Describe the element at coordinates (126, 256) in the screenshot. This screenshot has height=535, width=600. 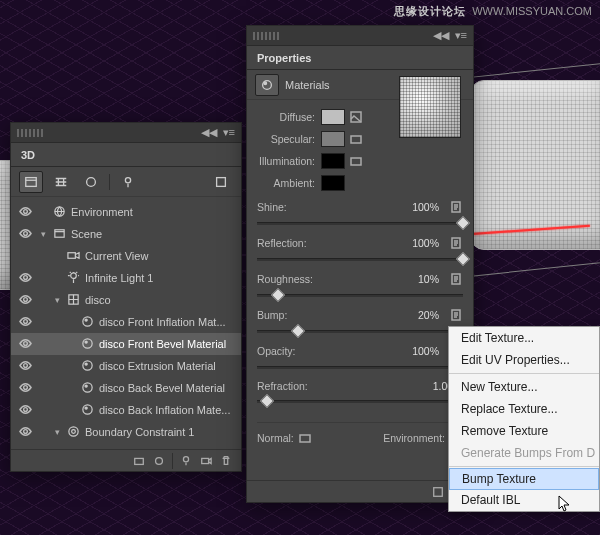
I see `tree-row: Current View` at that location.